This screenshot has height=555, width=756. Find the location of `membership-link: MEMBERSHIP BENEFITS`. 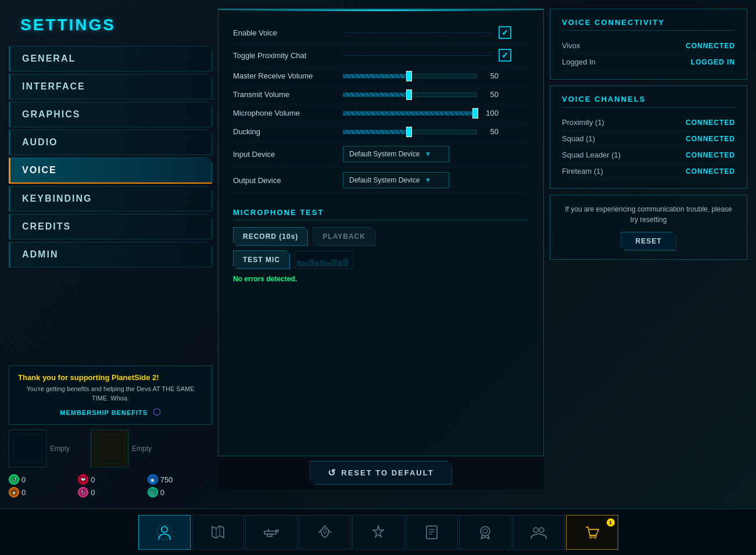

membership-link: MEMBERSHIP BENEFITS is located at coordinates (103, 413).